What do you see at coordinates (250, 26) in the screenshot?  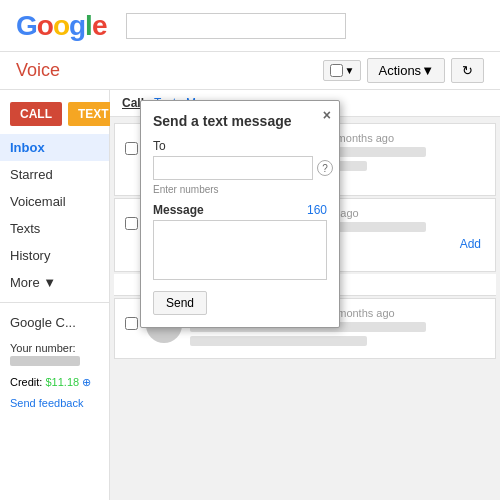 I see `header: Google` at bounding box center [250, 26].